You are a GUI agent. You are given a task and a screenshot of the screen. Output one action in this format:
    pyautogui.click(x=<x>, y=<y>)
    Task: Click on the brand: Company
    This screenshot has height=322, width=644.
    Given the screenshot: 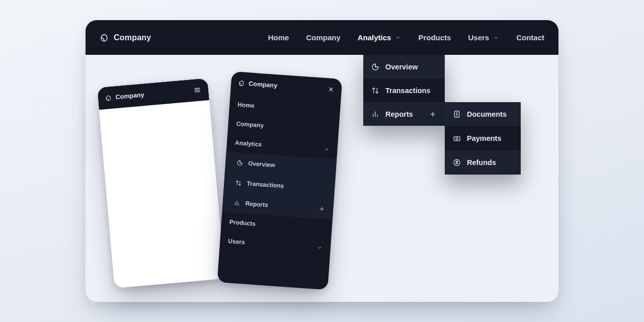 What is the action you would take?
    pyautogui.click(x=125, y=38)
    